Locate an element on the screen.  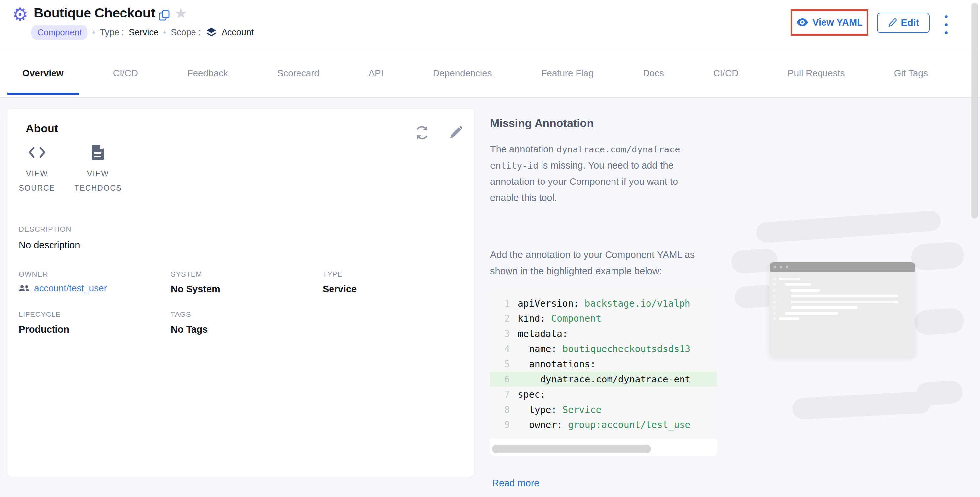
about-edit-pencil-icon is located at coordinates (456, 132).